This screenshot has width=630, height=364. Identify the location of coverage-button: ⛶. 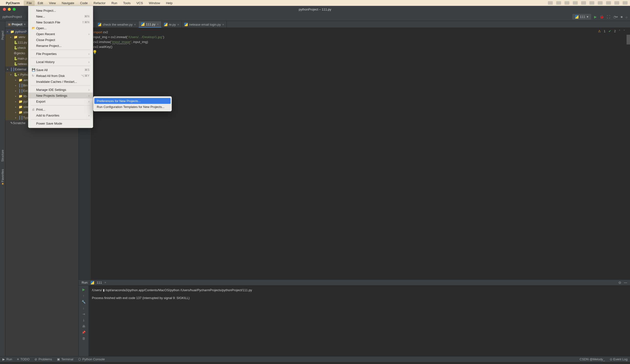
(608, 17).